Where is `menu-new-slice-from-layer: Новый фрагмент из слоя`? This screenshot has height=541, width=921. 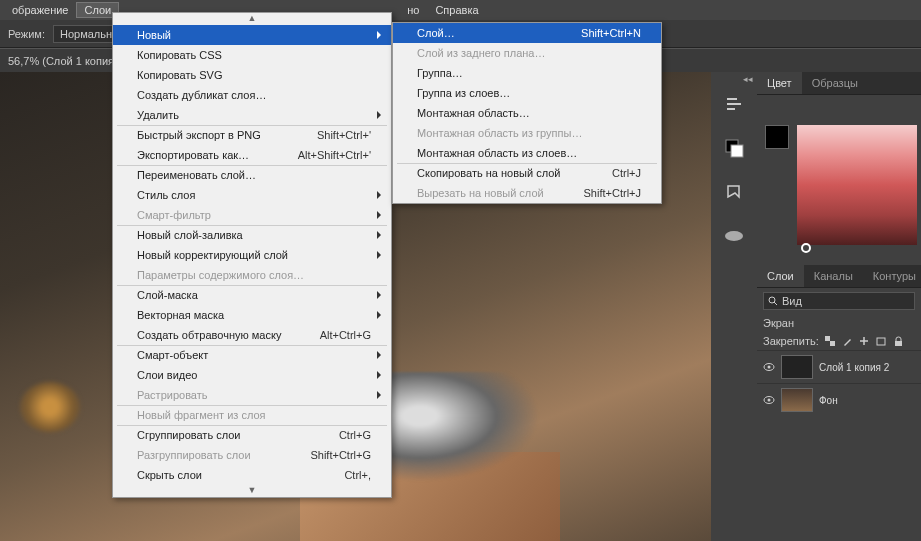
menu-new-slice-from-layer: Новый фрагмент из слоя is located at coordinates (252, 415).